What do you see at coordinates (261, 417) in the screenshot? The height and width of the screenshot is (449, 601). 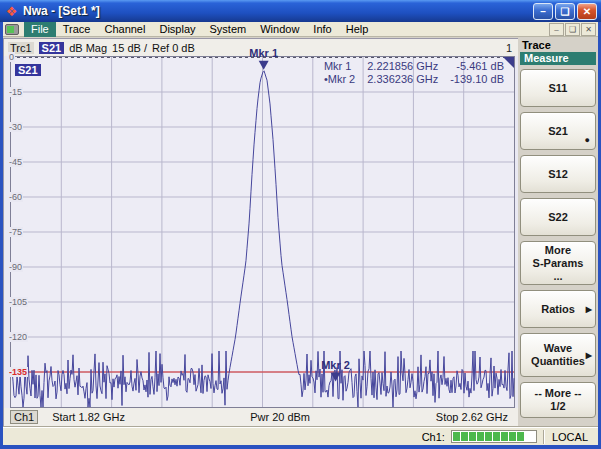 I see `channel-bar: Ch1 Start 1.82 GHz Pwr 20 dBm Stop 2.62 …` at bounding box center [261, 417].